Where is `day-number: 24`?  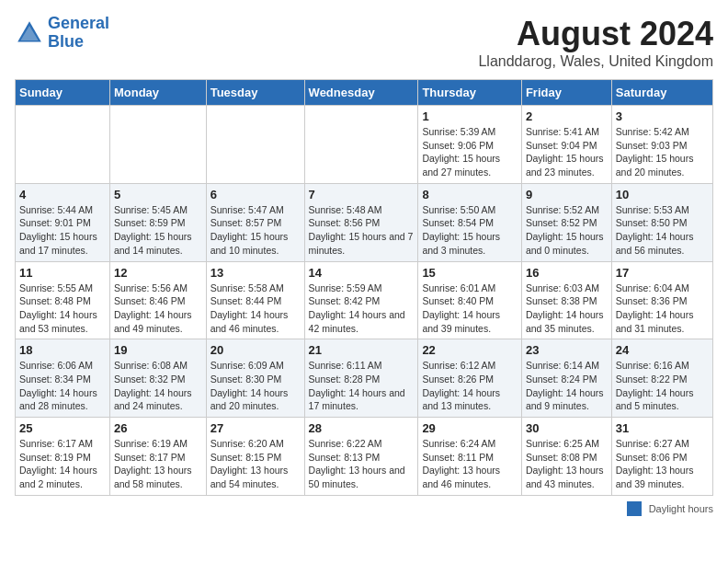 day-number: 24 is located at coordinates (662, 350).